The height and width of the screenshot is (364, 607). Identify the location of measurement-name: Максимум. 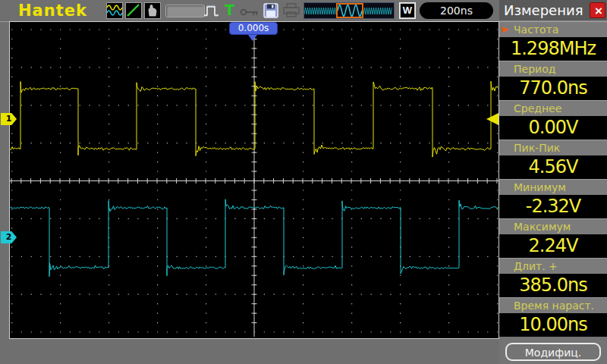
(542, 227).